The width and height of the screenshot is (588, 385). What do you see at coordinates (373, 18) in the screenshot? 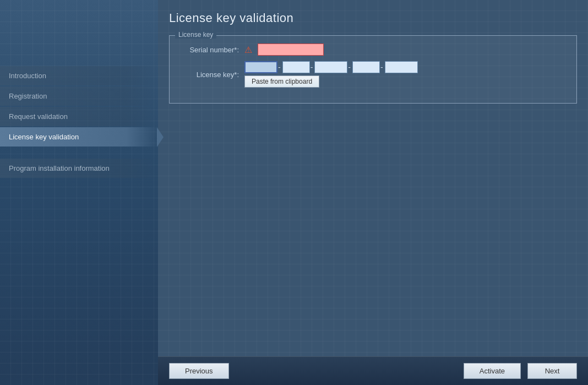
I see `page-title: License key validation` at bounding box center [373, 18].